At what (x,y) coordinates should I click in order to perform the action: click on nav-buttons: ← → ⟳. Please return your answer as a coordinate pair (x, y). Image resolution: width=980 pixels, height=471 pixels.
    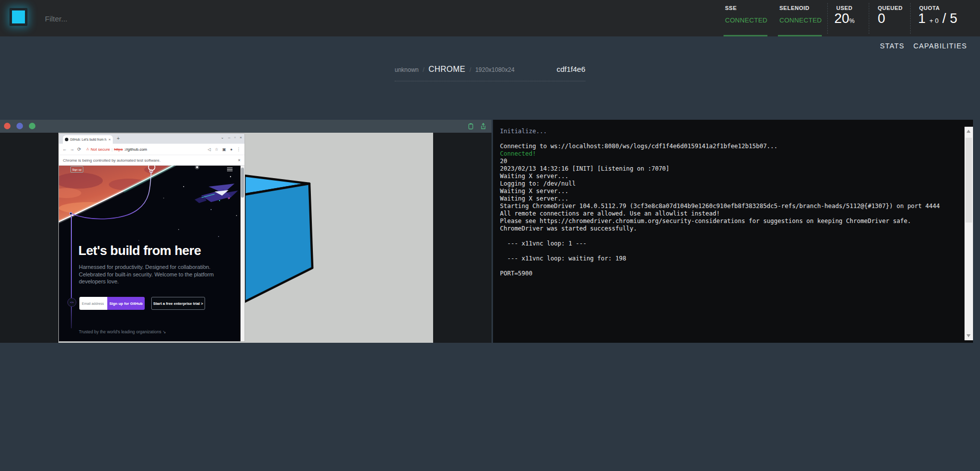
    Looking at the image, I should click on (72, 149).